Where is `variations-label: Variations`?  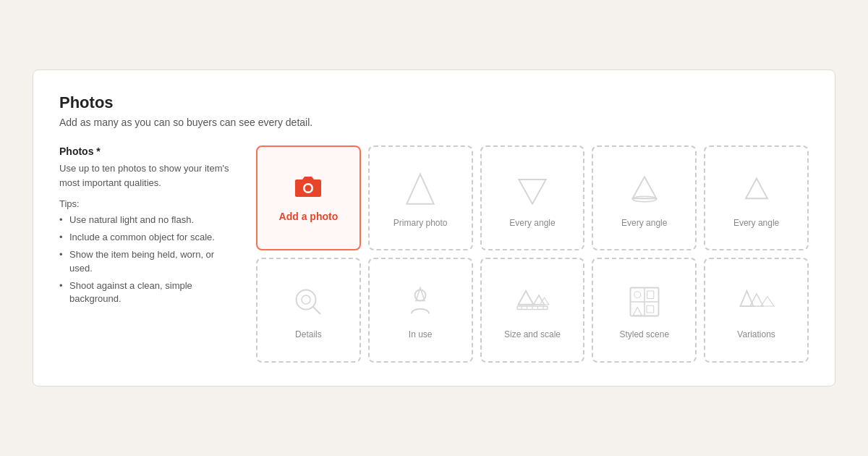 variations-label: Variations is located at coordinates (756, 334).